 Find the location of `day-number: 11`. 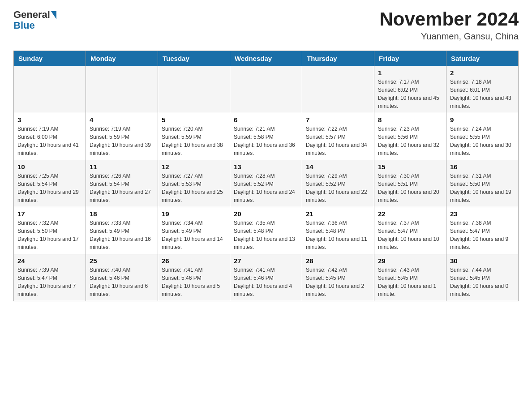

day-number: 11 is located at coordinates (122, 167).